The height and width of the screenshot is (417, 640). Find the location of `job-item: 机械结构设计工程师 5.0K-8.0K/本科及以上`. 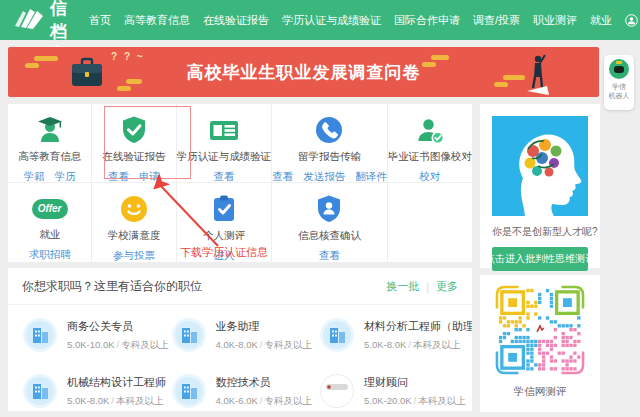

job-item: 机械结构设计工程师 5.0K-8.0K/本科及以上 is located at coordinates (96, 393).